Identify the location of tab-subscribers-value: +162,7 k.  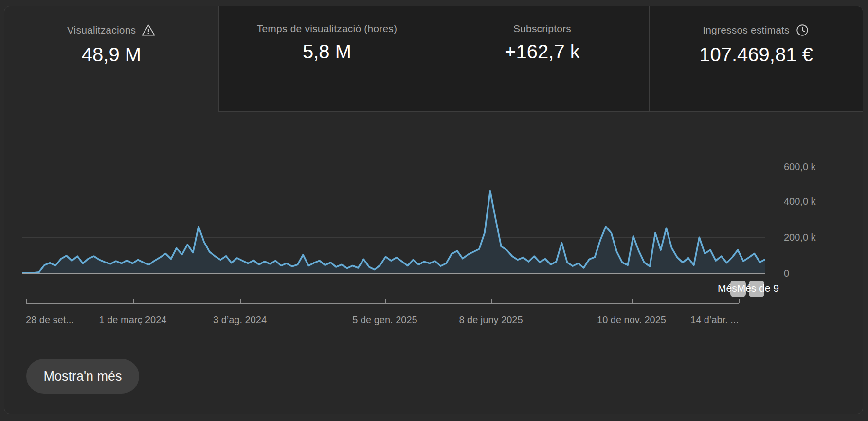
(542, 52).